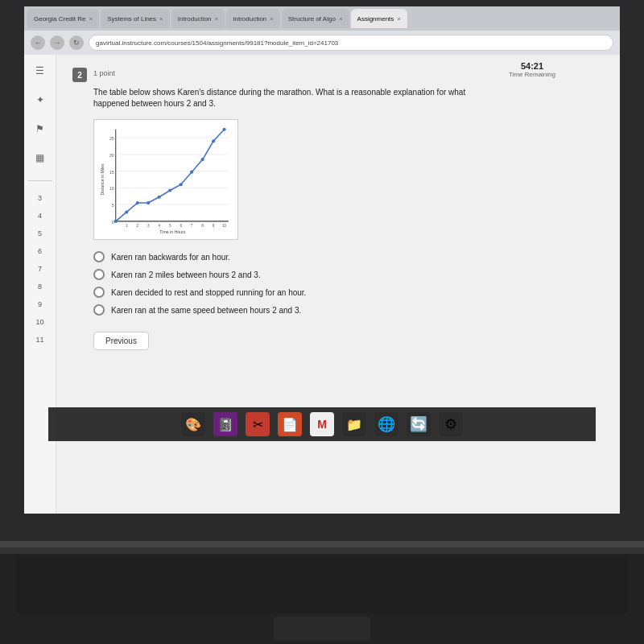  Describe the element at coordinates (253, 19) in the screenshot. I see `tab-introduction-2: Introduction ×` at that location.